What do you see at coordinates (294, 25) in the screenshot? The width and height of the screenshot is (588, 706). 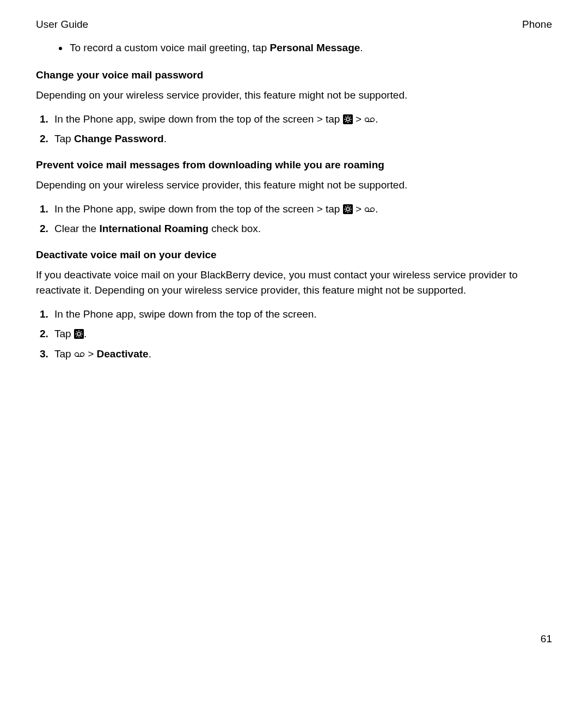 I see `page-header: User Guide Phone` at bounding box center [294, 25].